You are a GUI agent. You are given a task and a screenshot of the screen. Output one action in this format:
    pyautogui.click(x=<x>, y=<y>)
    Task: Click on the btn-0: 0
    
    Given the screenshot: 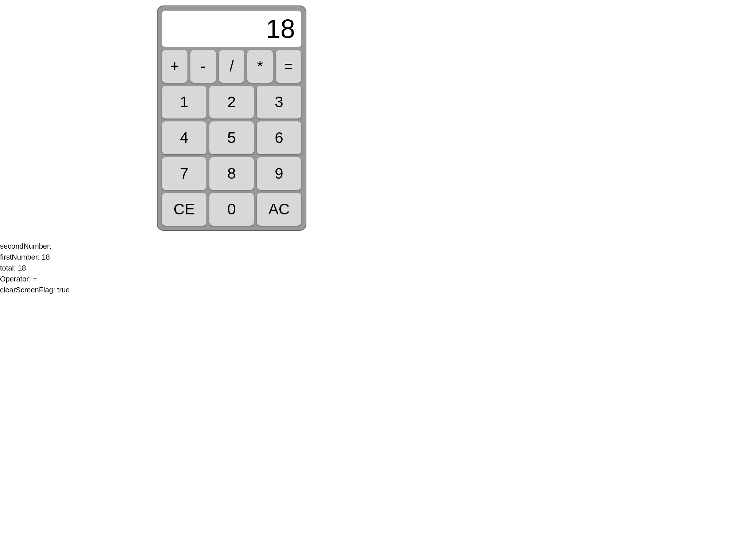 What is the action you would take?
    pyautogui.click(x=232, y=209)
    